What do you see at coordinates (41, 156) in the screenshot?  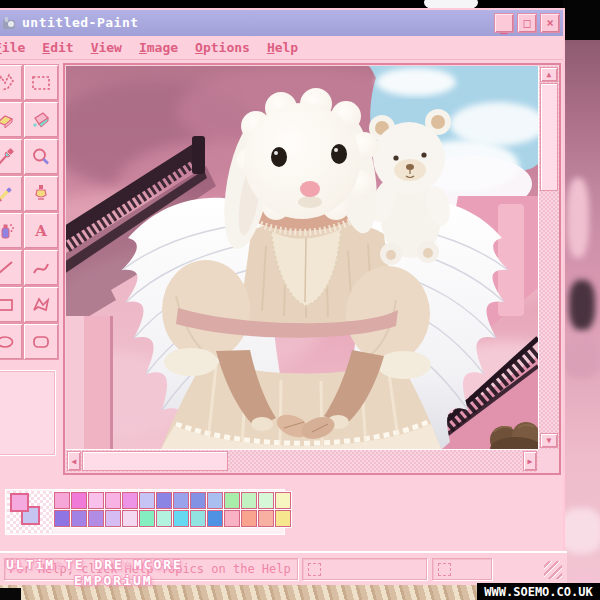 I see `tool-magnifier` at bounding box center [41, 156].